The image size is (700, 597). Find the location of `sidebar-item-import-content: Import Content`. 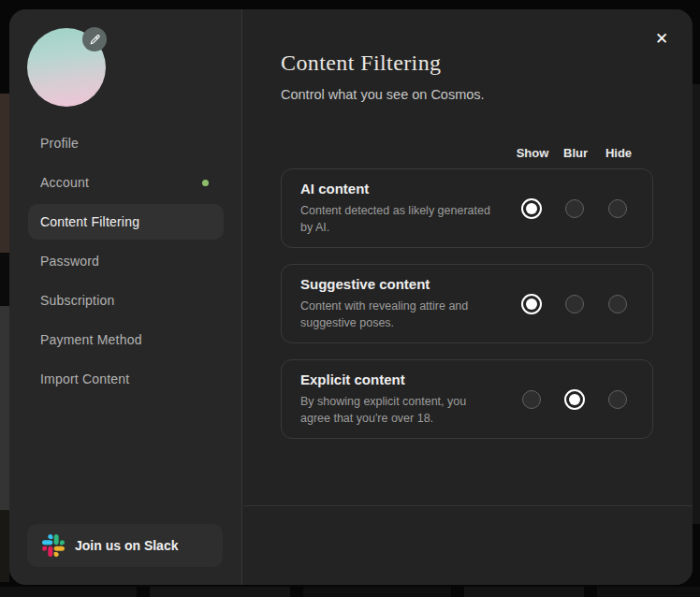

sidebar-item-import-content: Import Content is located at coordinates (125, 379).